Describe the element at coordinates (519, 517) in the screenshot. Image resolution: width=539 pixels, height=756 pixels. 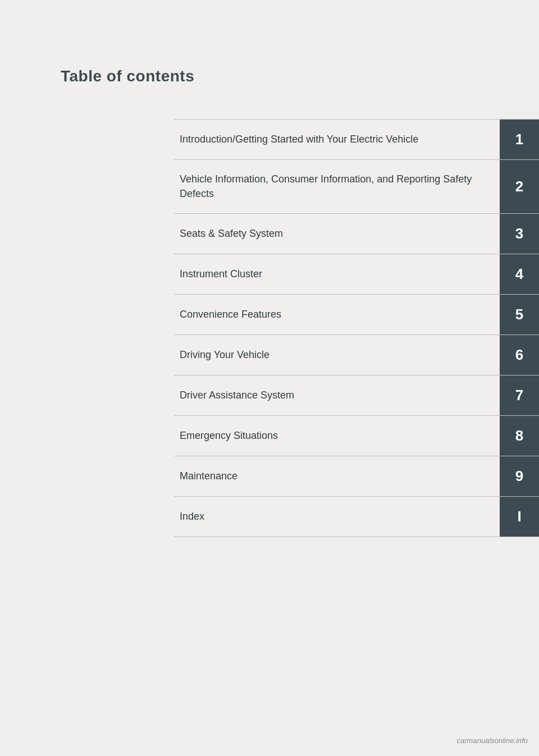
I see `toc-number-cell: I` at that location.